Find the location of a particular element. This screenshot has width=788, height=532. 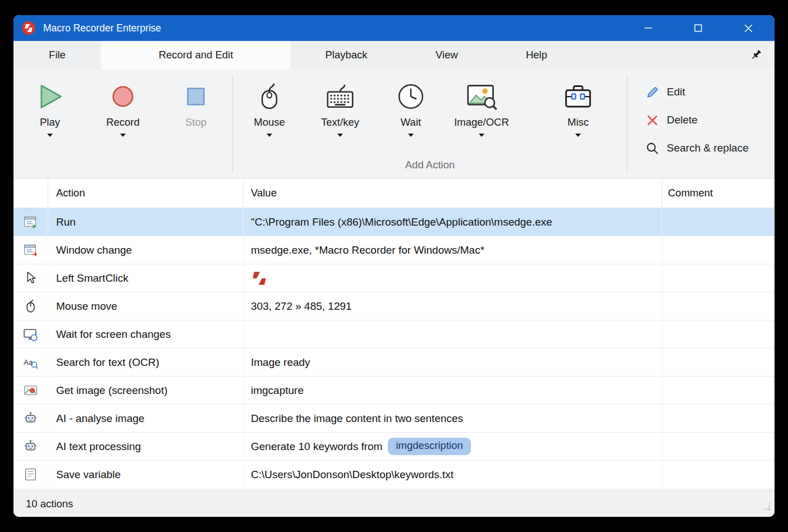

table-row: Left SmartClick is located at coordinates (394, 278).